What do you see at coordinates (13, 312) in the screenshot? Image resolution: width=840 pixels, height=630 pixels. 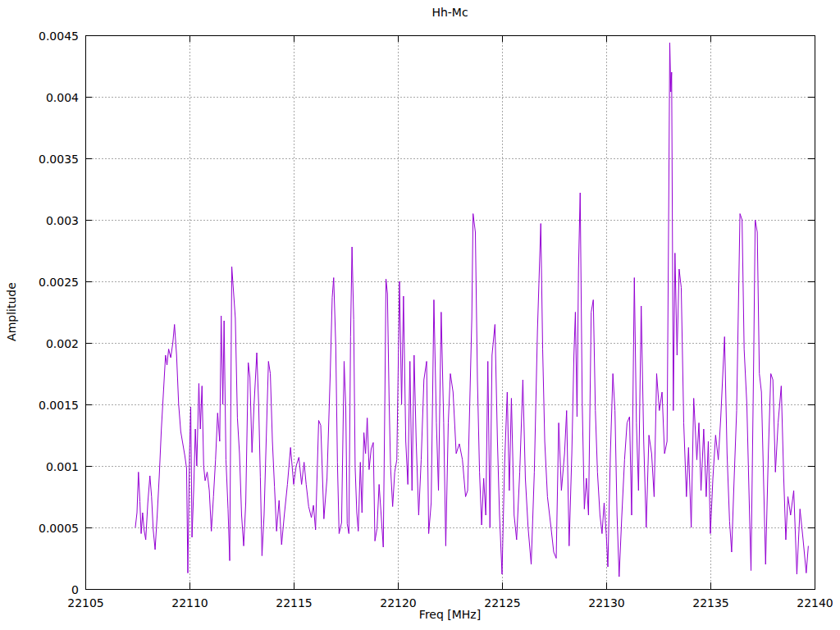 I see `y-axis-title: Amplitude` at bounding box center [13, 312].